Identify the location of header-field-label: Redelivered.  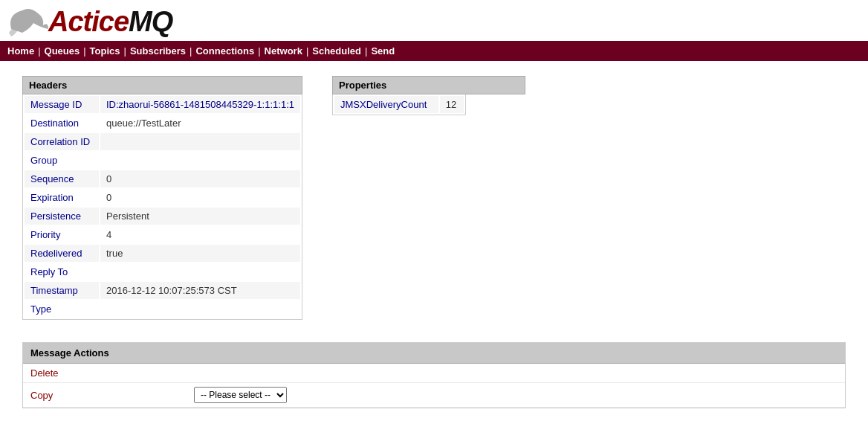
(62, 253).